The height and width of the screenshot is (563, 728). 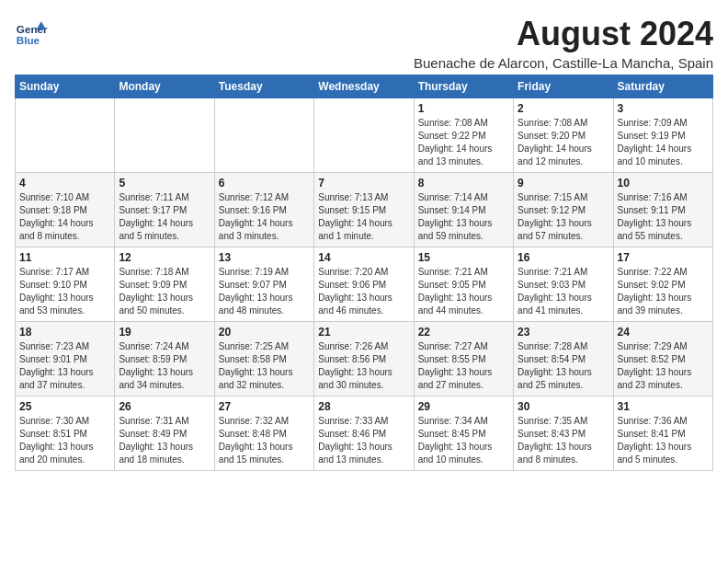 What do you see at coordinates (563, 285) in the screenshot?
I see `calendar-day-16: 16Sunrise: 7:21 AMSunset: 9:03 PMDayligh…` at bounding box center [563, 285].